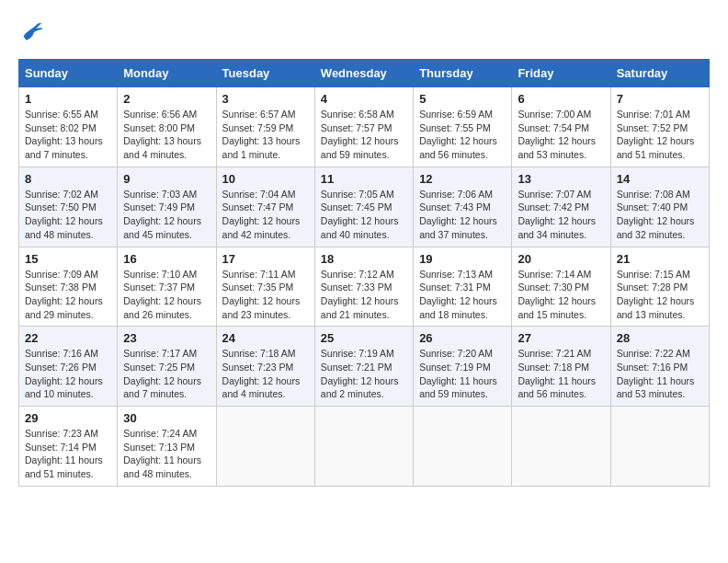  I want to click on day-info: Sunrise: 7:17 AM Sunset: 7:25 PM Dayligh…, so click(166, 373).